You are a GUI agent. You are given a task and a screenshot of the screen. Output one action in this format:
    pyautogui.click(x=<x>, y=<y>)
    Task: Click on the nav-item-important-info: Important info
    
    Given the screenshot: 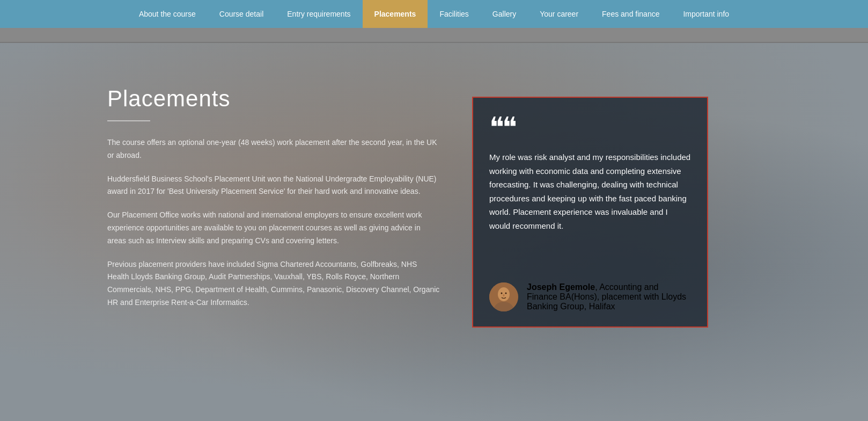 What is the action you would take?
    pyautogui.click(x=706, y=14)
    